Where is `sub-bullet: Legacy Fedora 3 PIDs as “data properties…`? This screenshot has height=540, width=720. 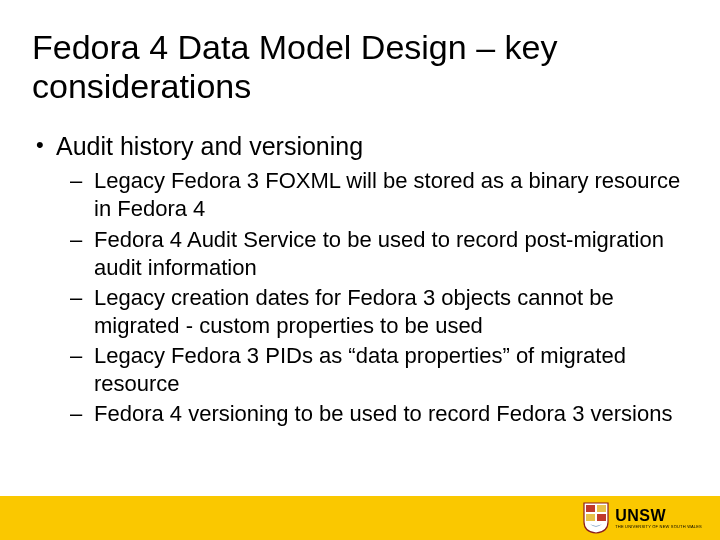 sub-bullet: Legacy Fedora 3 PIDs as “data properties… is located at coordinates (391, 370).